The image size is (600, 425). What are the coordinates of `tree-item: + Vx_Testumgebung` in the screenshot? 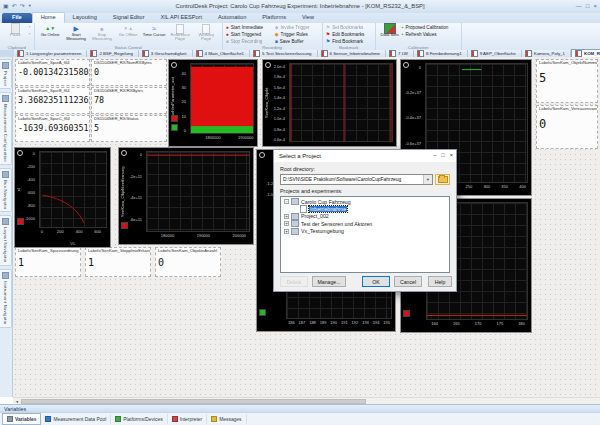 It's located at (365, 232).